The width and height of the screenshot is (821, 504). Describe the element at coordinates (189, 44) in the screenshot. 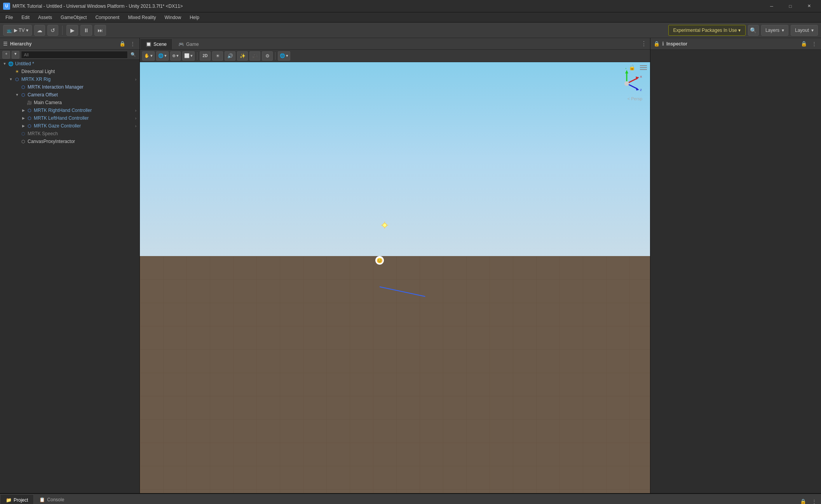

I see `tab-game: 🎮 Game` at that location.